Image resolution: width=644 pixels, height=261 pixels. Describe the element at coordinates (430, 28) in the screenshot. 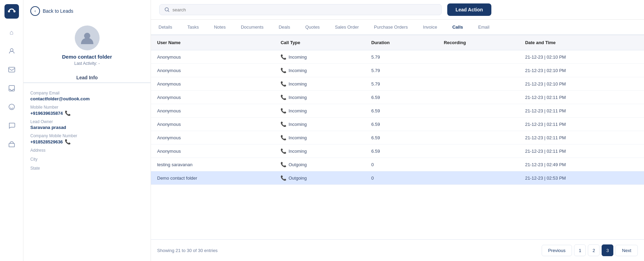

I see `tab-invoice: Invoice` at that location.